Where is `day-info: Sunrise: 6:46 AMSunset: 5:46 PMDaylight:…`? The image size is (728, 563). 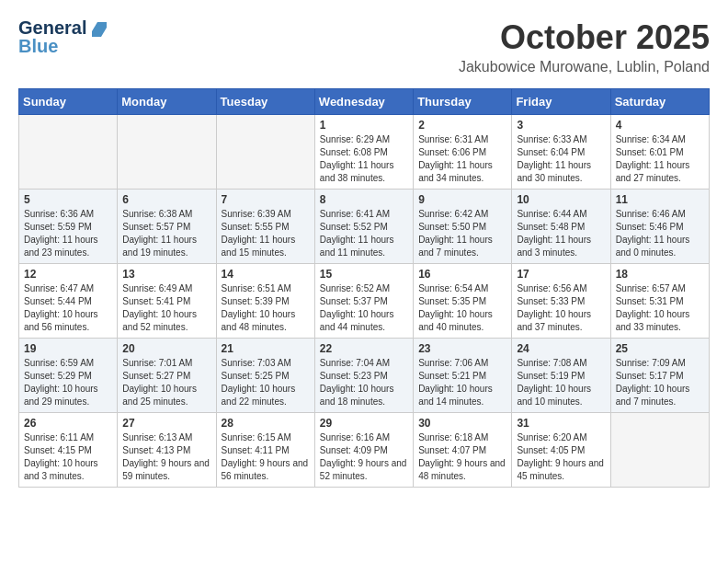 day-info: Sunrise: 6:46 AMSunset: 5:46 PMDaylight:… is located at coordinates (660, 234).